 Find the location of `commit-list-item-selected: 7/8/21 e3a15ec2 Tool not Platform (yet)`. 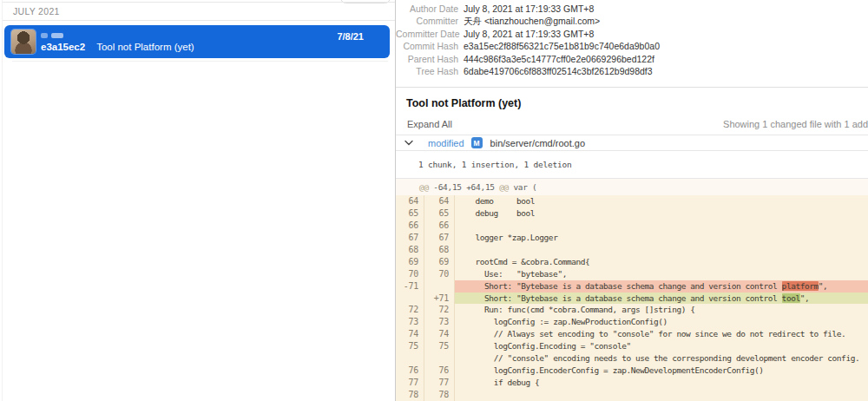

commit-list-item-selected: 7/8/21 e3a15ec2 Tool not Platform (yet) is located at coordinates (197, 42).